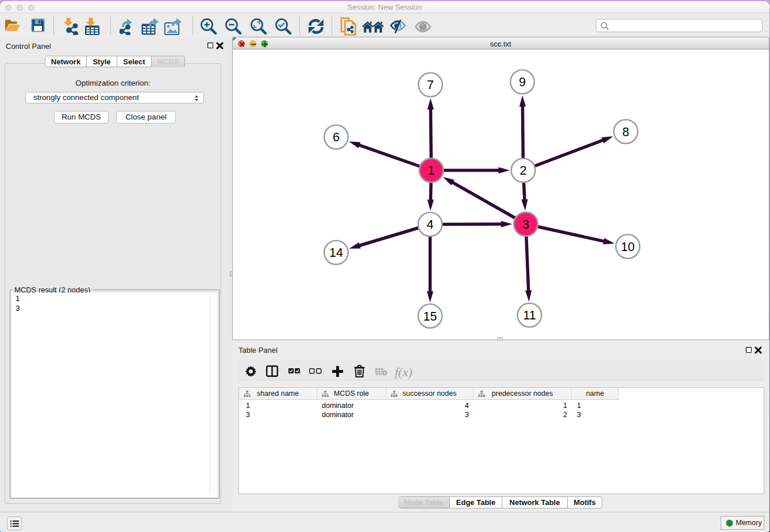  I want to click on svg-text: 11, so click(529, 315).